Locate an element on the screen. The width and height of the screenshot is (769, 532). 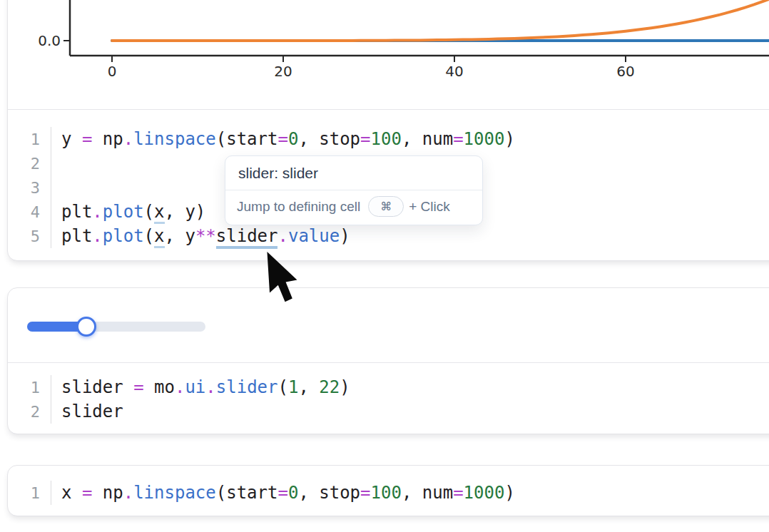
svg-text: 0.0 is located at coordinates (49, 41).